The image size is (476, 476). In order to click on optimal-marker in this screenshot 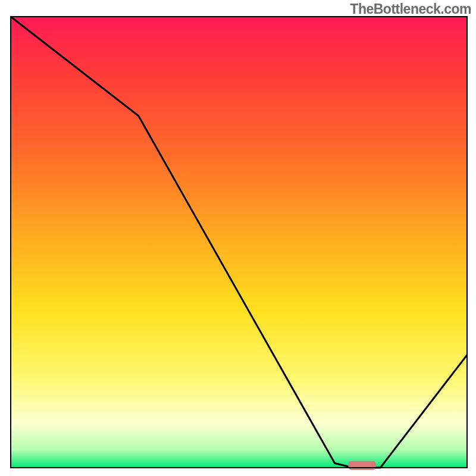, I will do `click(362, 465)`.